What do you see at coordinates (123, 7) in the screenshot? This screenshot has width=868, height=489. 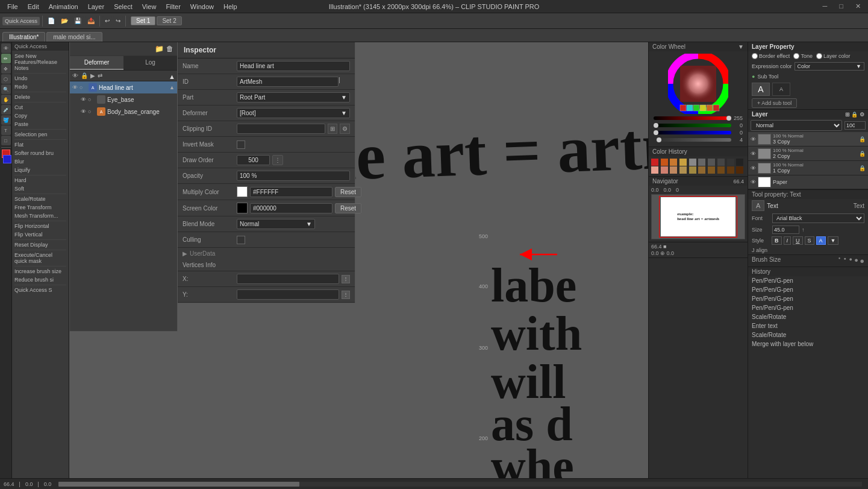 I see `menu-select: Select` at bounding box center [123, 7].